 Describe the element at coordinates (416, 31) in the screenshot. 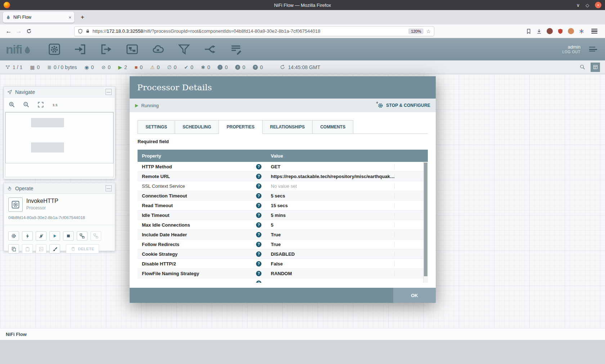

I see `zoom-level-badge: 120%` at that location.